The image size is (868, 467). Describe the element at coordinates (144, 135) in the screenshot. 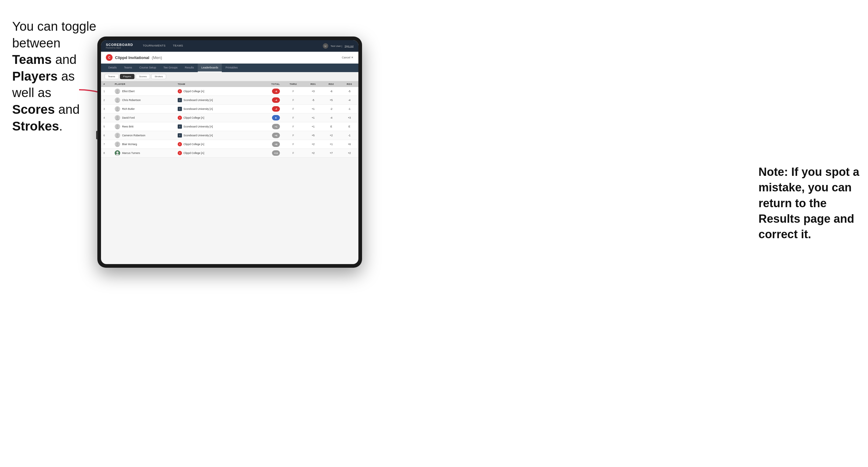

I see `cell-player: Cameron Robertson` at that location.